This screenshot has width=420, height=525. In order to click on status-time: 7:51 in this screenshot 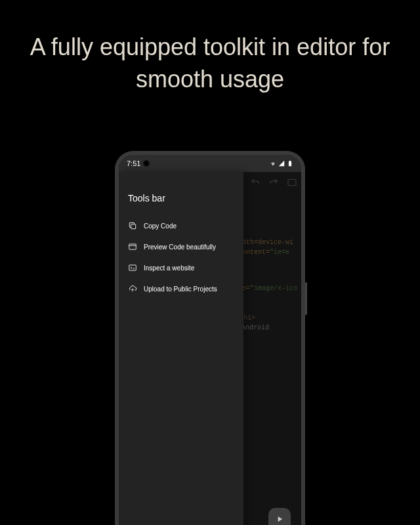, I will do `click(134, 163)`.